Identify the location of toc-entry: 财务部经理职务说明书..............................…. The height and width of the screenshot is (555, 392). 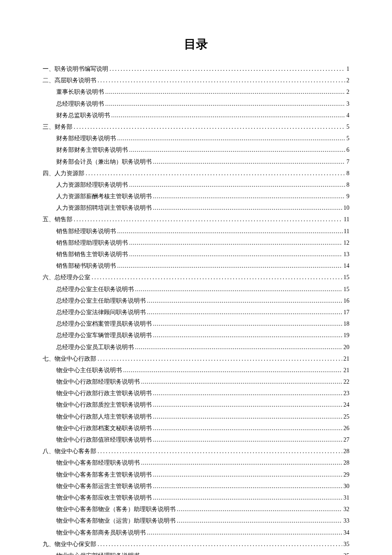
(203, 138).